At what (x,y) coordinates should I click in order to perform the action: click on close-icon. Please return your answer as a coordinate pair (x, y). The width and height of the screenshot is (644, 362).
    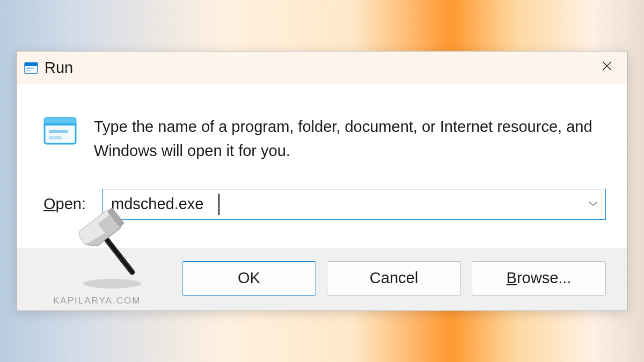
    Looking at the image, I should click on (607, 68).